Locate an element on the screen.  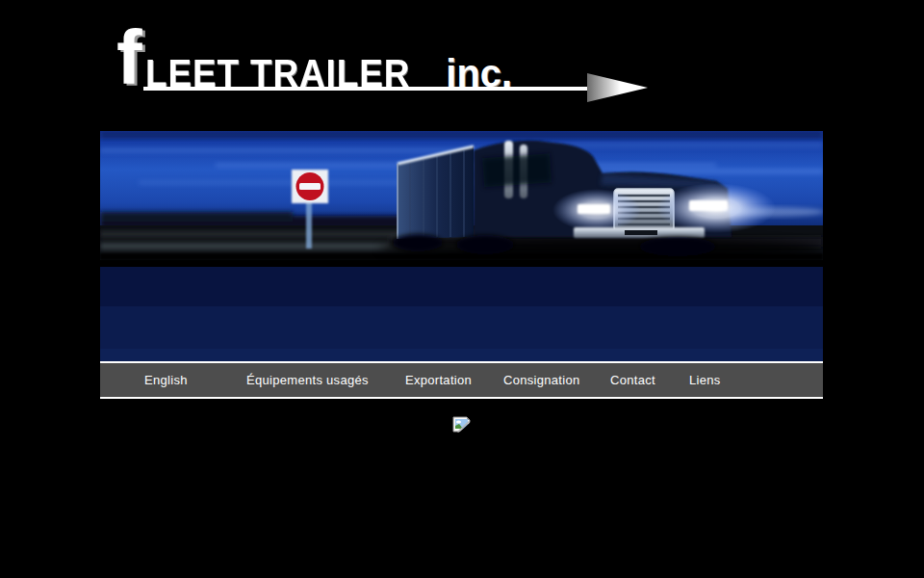
spacer-band-dark is located at coordinates (462, 287).